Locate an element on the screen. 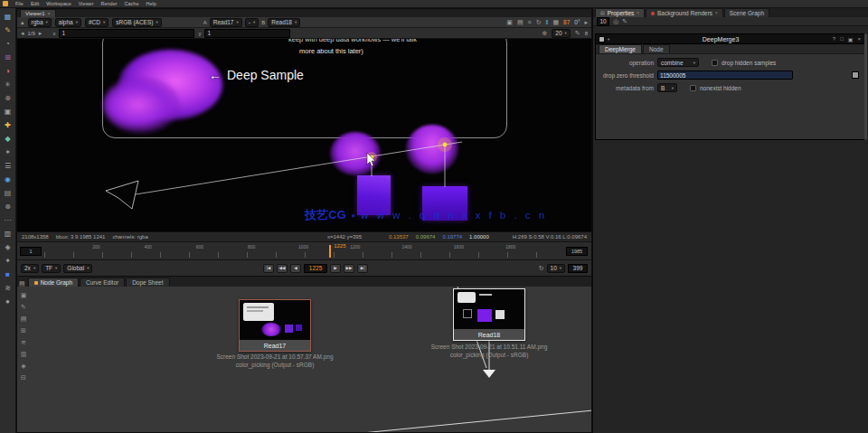 The width and height of the screenshot is (868, 433). toolbar-metadata-icon: ▤ is located at coordinates (7, 193).